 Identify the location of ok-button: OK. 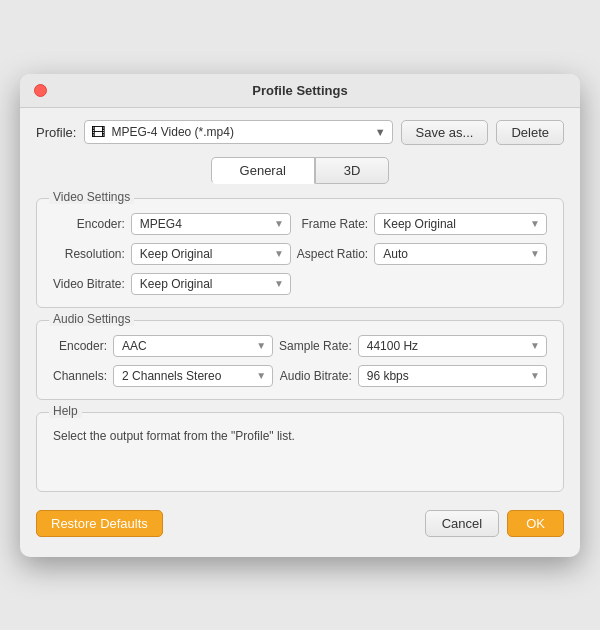
(536, 524).